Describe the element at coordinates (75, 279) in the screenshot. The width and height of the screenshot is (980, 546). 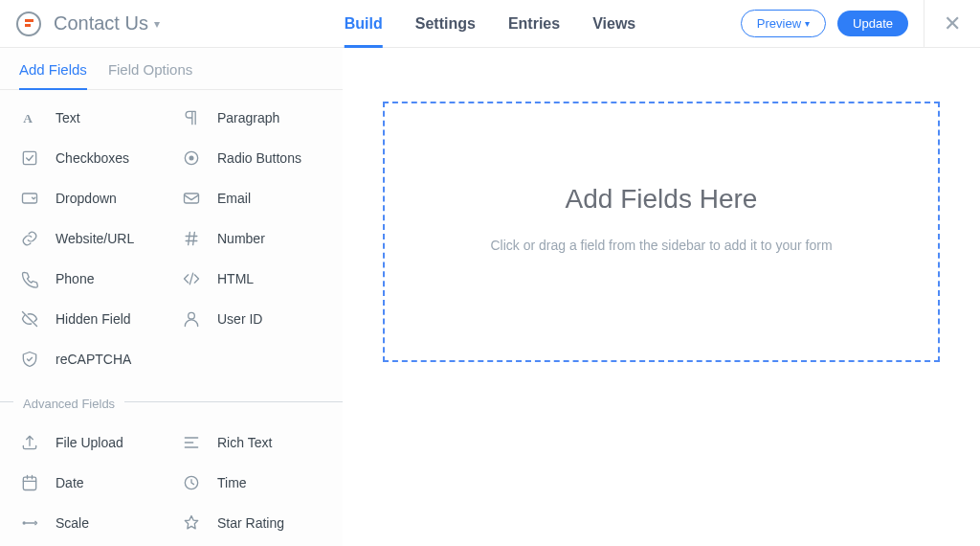
I see `field-label: Phone` at that location.